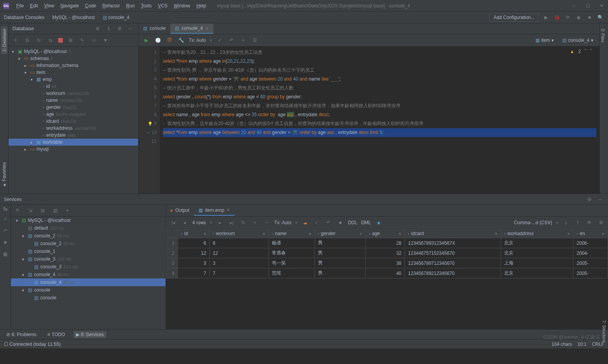 The image size is (608, 364). I want to click on target-icon: ⊕, so click(98, 29).